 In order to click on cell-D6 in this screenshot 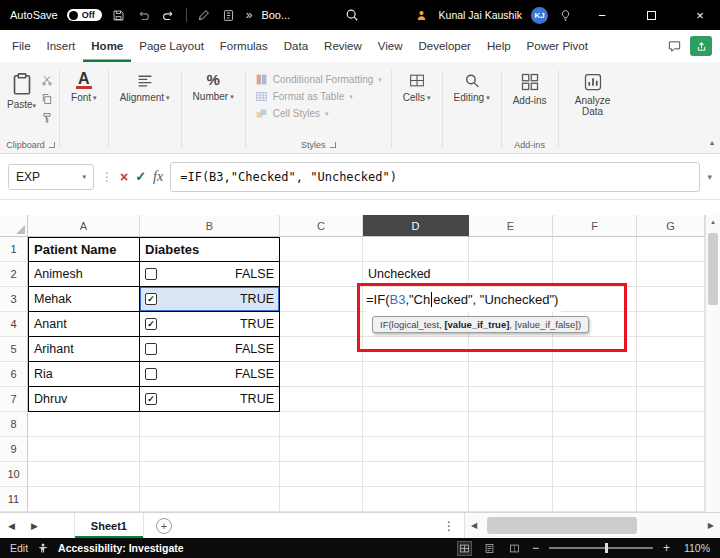, I will do `click(416, 374)`.